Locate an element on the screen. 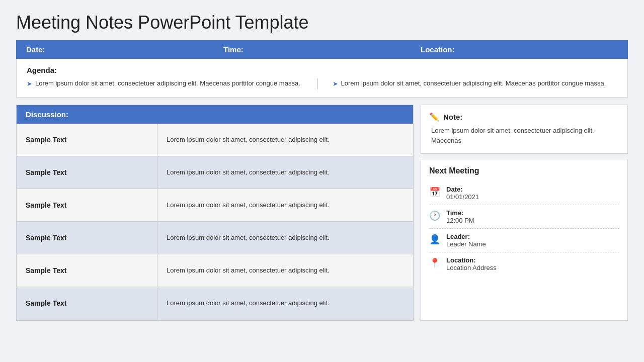  agenda-bullet-2: ➤ Lorem ipsum dolor sit amet, consectetu… is located at coordinates (470, 83).